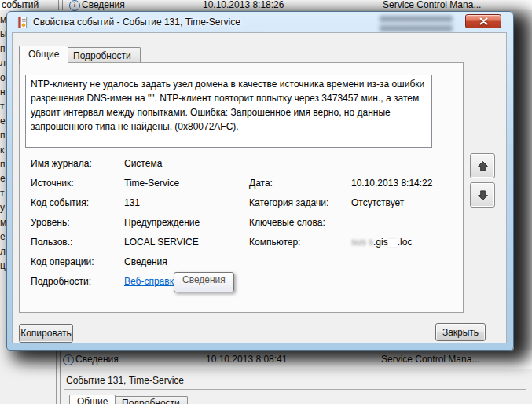  I want to click on field-row: Уровень:Предупреждение, so click(137, 223).